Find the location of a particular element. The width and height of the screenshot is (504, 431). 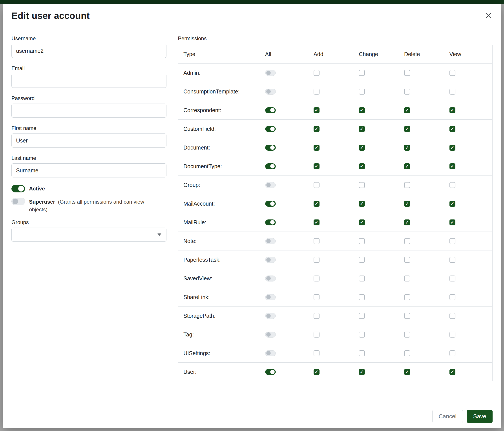

password-field is located at coordinates (89, 111).